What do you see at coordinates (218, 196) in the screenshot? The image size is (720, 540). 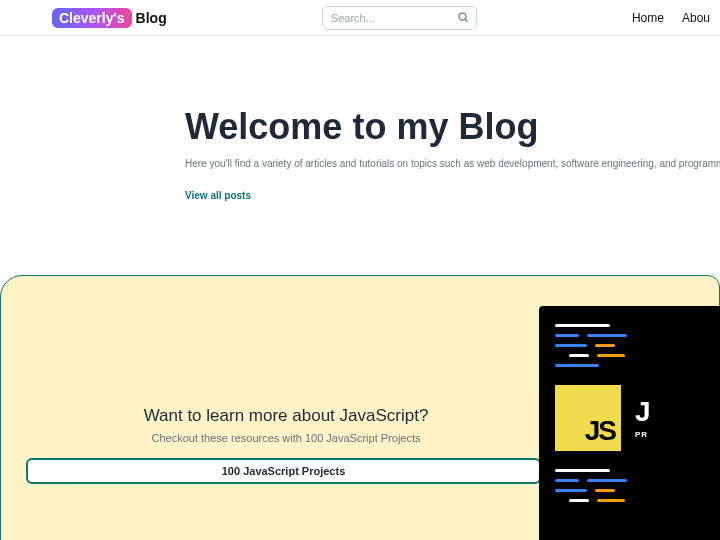 I see `view-all-posts-link: View all posts` at bounding box center [218, 196].